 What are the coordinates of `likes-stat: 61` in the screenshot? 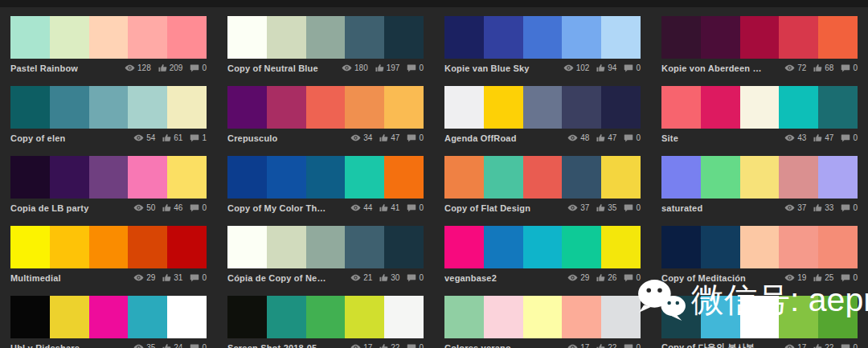 It's located at (172, 138).